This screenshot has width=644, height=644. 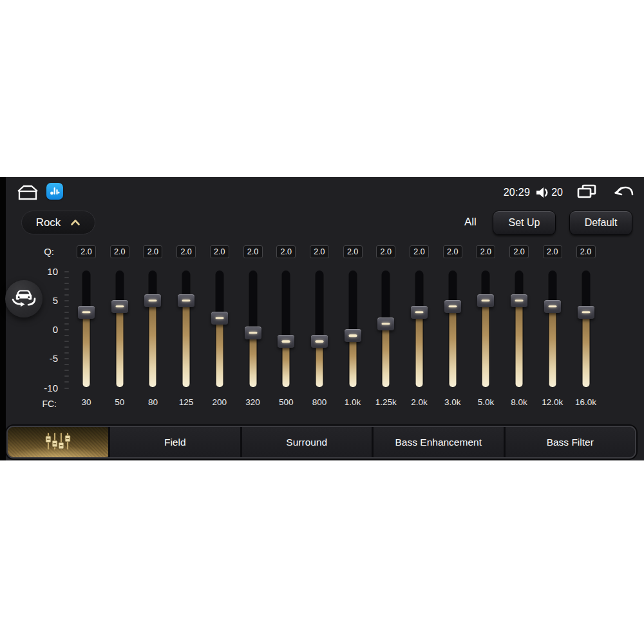 I want to click on fc-label-320: 320, so click(x=252, y=402).